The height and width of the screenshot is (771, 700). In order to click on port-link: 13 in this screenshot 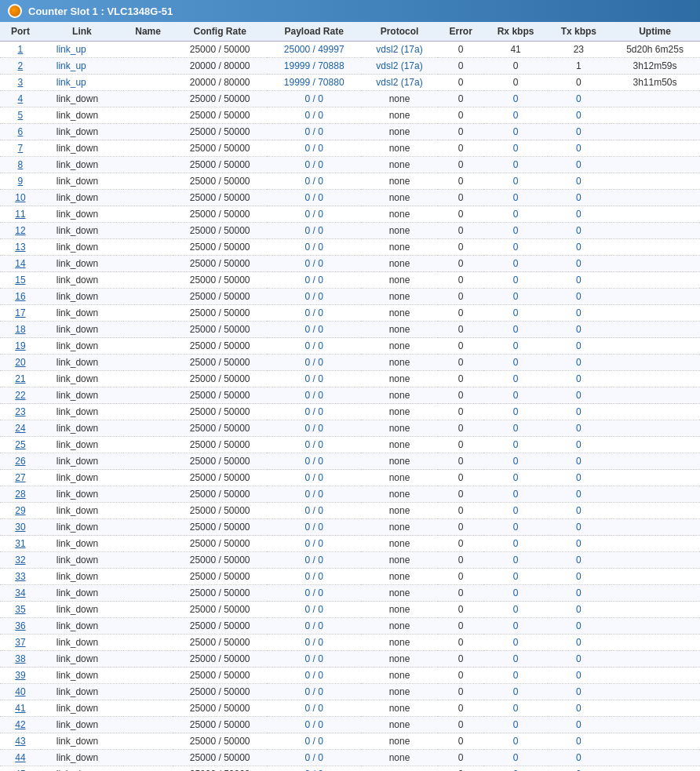, I will do `click(20, 247)`.